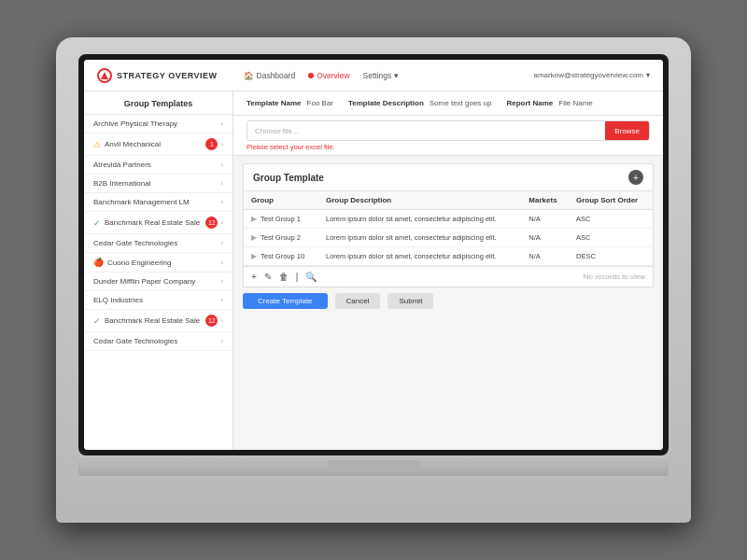 The width and height of the screenshot is (747, 560). Describe the element at coordinates (159, 301) in the screenshot. I see `sidebar-item-9: ELQ Industries ›` at that location.